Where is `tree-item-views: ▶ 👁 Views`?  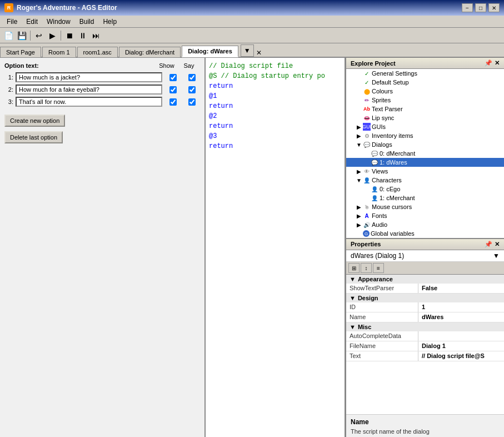
tree-item-views: ▶ 👁 Views is located at coordinates (425, 171).